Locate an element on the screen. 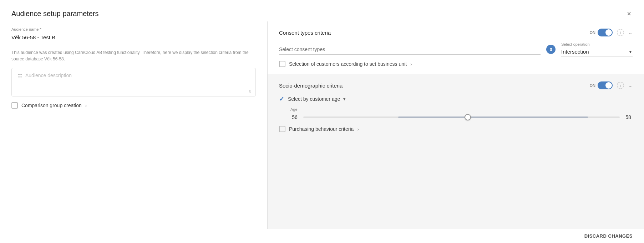 This screenshot has width=644, height=243. consent-controls: ON i ⌄ is located at coordinates (612, 33).